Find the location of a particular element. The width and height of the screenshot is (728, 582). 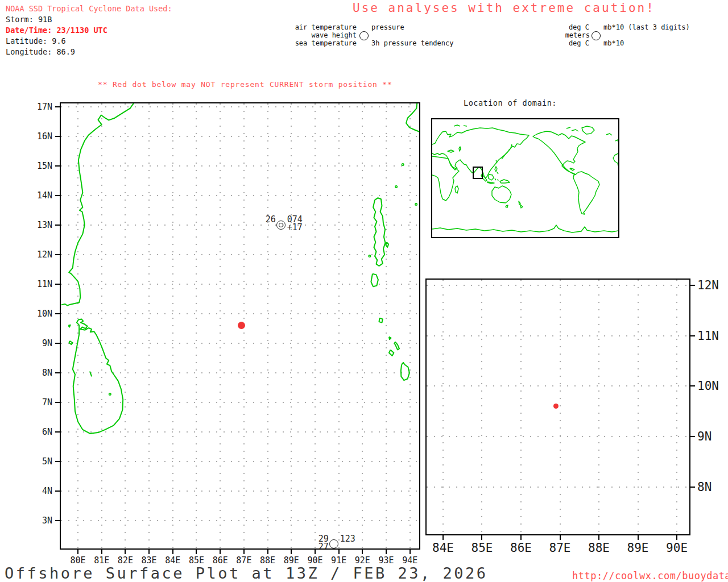

storm-datetime: Date/Time: 23/1130 UTC is located at coordinates (89, 31).